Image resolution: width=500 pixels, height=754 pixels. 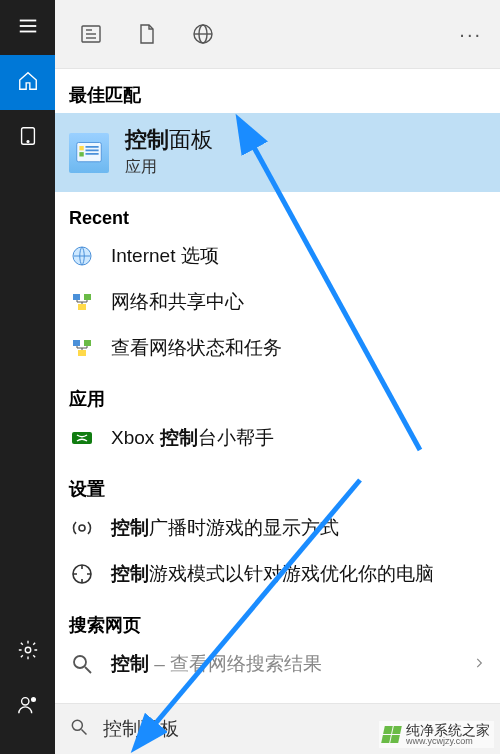 I want to click on result-label: Xbox 控制台小帮手, so click(x=192, y=438).